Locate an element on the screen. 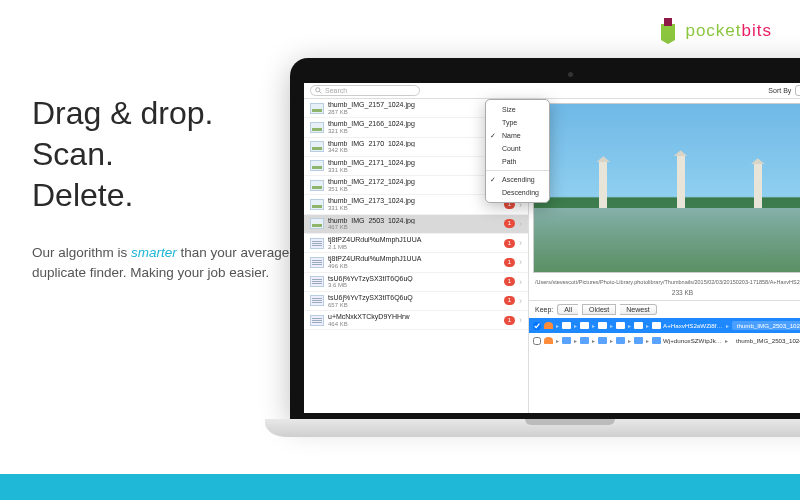 The height and width of the screenshot is (500, 800). list-item: thumb_IMG_2503_1024.jpg467 KB1› is located at coordinates (416, 224).